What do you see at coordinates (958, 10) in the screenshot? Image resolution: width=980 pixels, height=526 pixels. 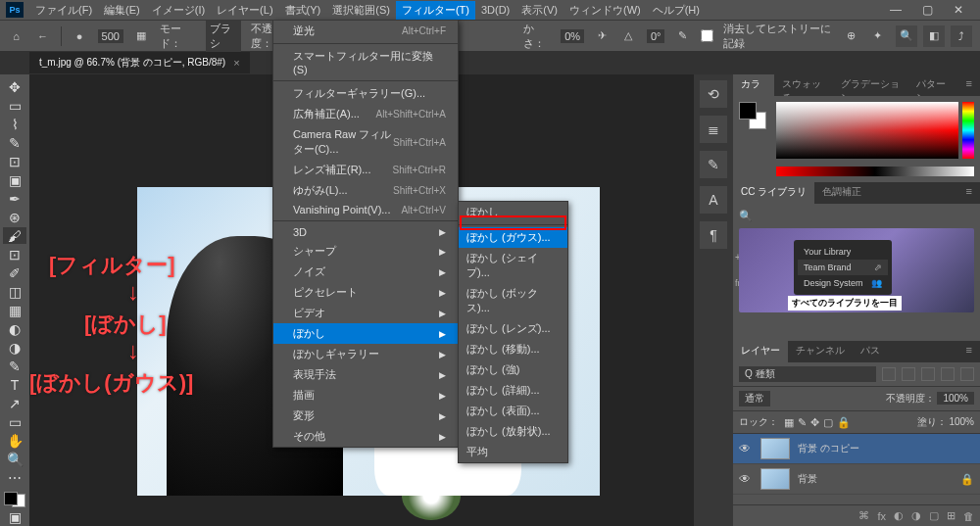 I see `close-button: ✕` at bounding box center [958, 10].